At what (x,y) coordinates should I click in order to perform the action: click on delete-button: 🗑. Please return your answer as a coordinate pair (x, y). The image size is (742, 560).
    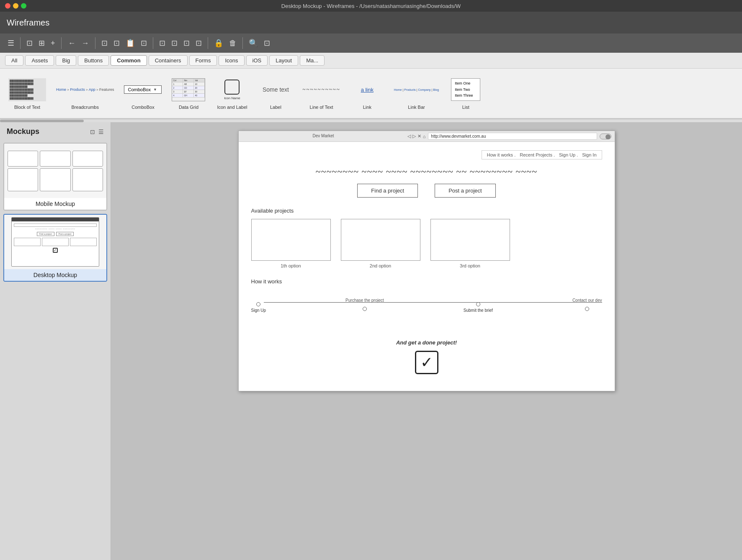
    Looking at the image, I should click on (233, 44).